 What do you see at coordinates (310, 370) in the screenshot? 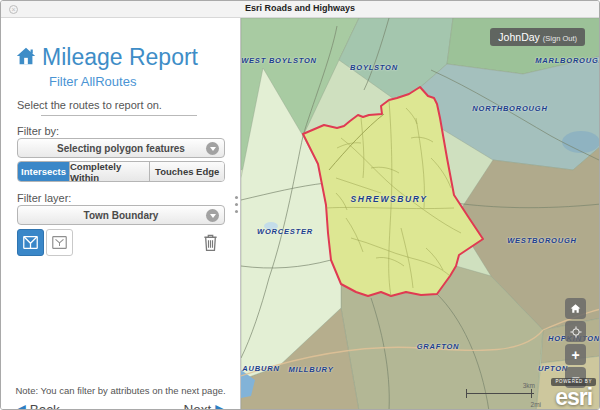
I see `town-label-millbury: MILLBURY` at bounding box center [310, 370].